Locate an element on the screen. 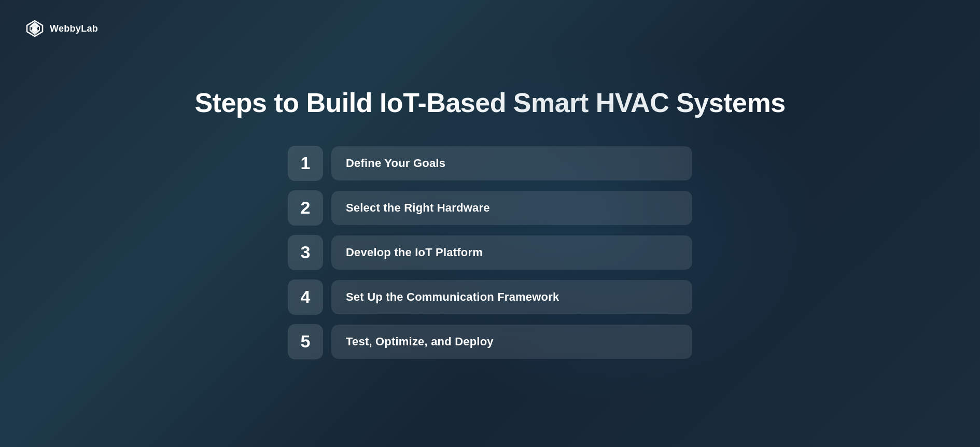 The height and width of the screenshot is (447, 980). step-number-4: 4 is located at coordinates (305, 297).